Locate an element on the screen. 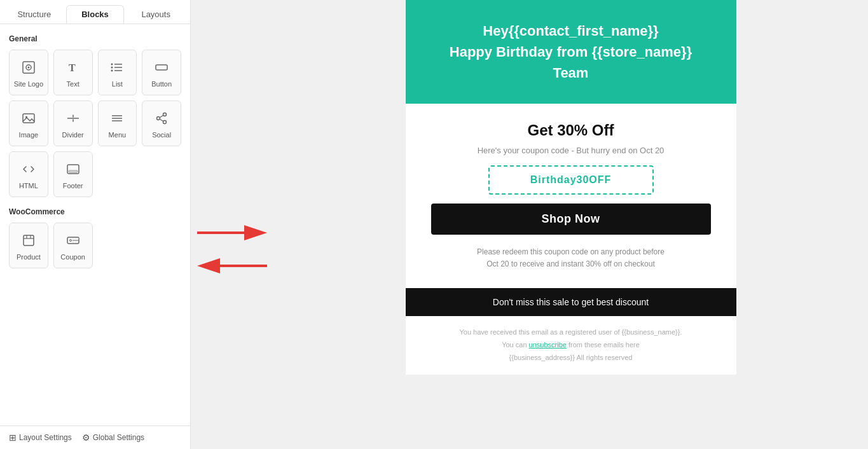 The height and width of the screenshot is (449, 868). sidebar-tabs: Structure Blocks Layouts is located at coordinates (95, 12).